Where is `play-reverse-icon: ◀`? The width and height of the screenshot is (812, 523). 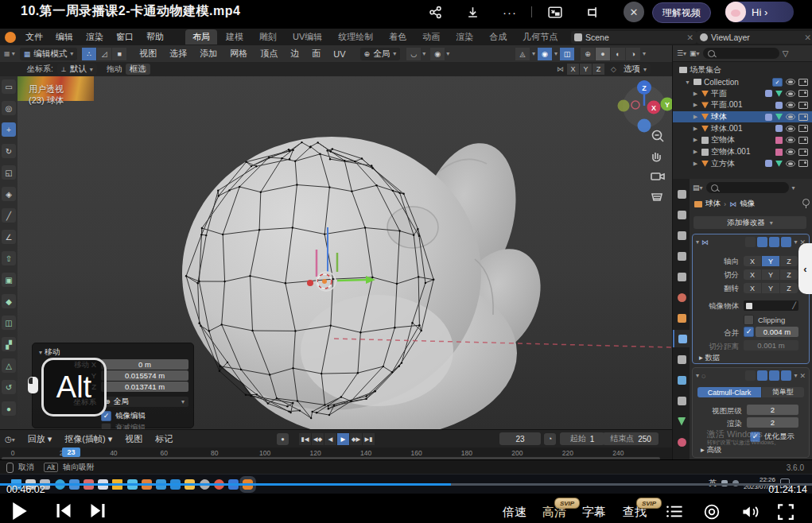 play-reverse-icon: ◀ is located at coordinates (331, 439).